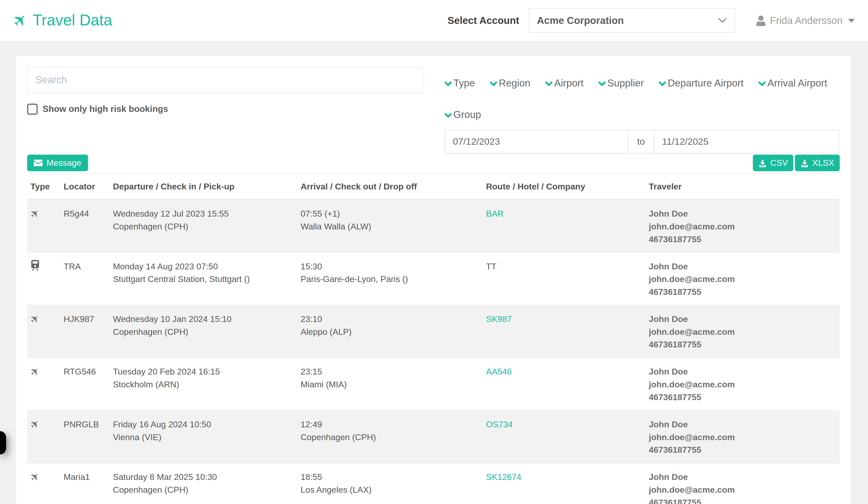  What do you see at coordinates (851, 21) in the screenshot?
I see `caret-down-icon` at bounding box center [851, 21].